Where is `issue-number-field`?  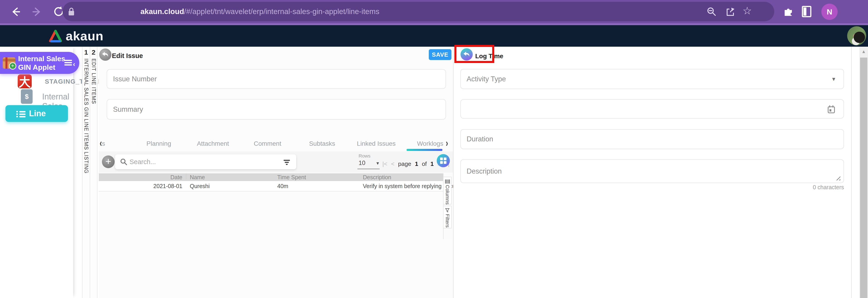 issue-number-field is located at coordinates (276, 79).